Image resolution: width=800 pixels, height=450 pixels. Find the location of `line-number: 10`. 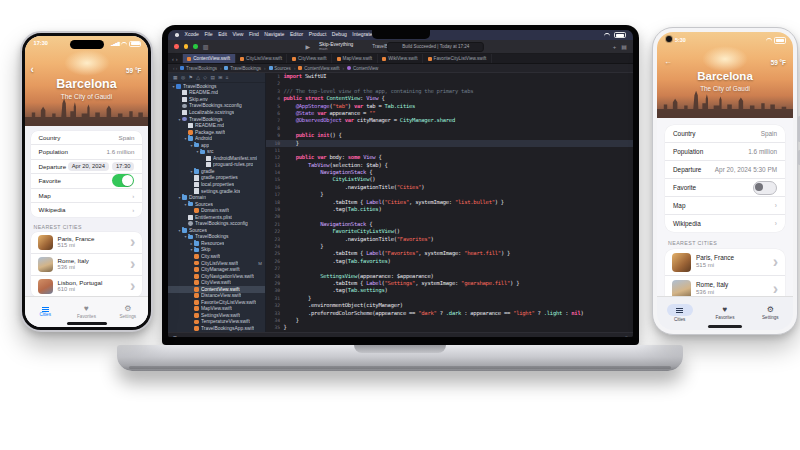

line-number: 10 is located at coordinates (275, 144).